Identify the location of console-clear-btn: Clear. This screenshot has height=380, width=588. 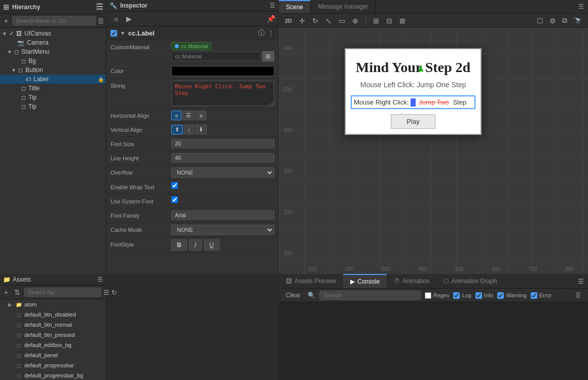
(293, 295).